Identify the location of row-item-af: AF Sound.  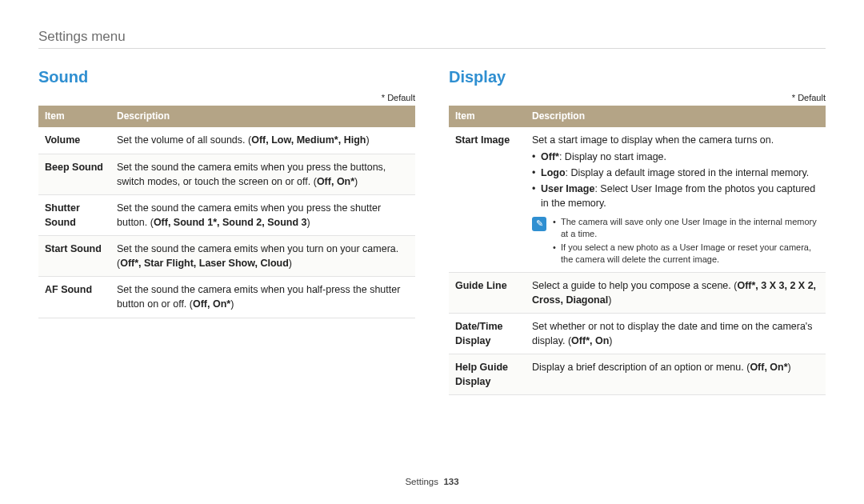
(74, 298).